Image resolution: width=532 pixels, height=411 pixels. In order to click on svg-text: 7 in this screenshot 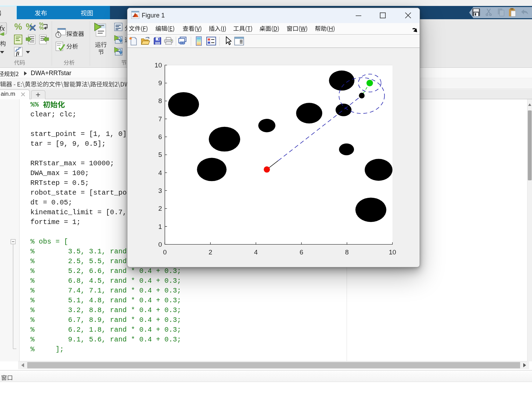, I will do `click(160, 119)`.